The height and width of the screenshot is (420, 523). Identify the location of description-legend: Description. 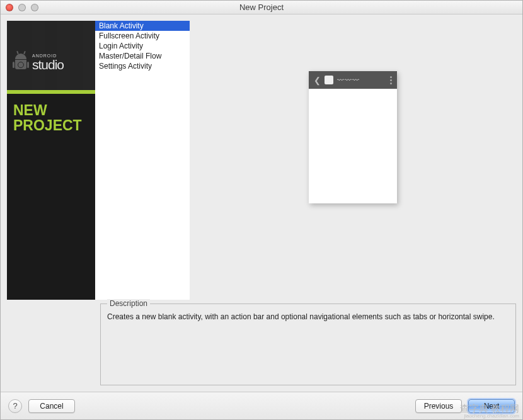
(129, 304).